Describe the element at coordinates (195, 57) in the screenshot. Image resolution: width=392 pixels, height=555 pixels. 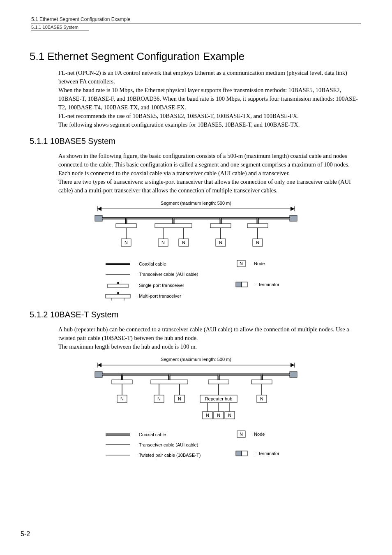
I see `section-heading: 5.1 Ethernet Segment Configuration Examp…` at that location.